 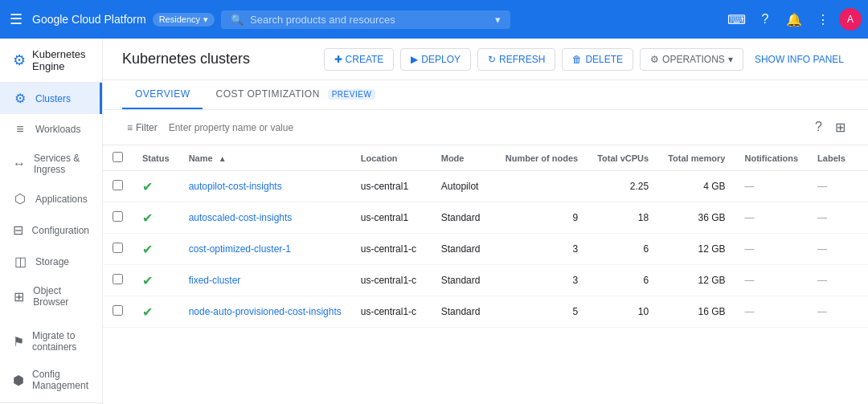 What do you see at coordinates (765, 19) in the screenshot?
I see `help-icon: ?` at bounding box center [765, 19].